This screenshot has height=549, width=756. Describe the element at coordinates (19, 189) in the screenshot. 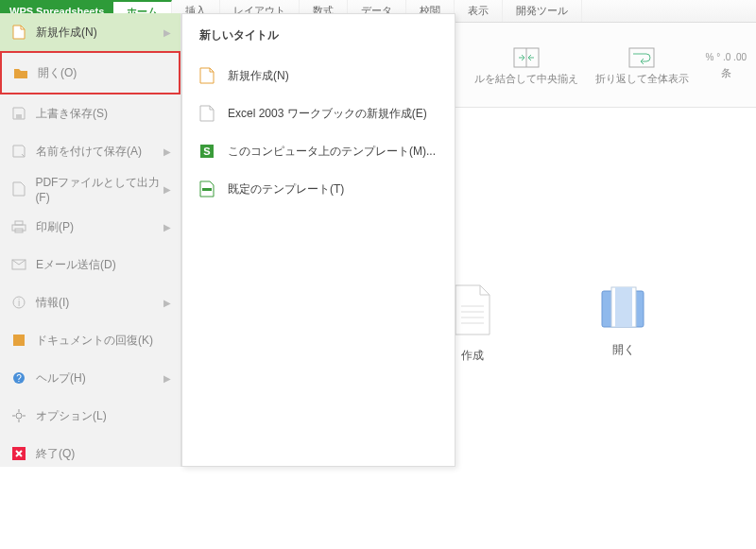

I see `pdf-icon` at that location.